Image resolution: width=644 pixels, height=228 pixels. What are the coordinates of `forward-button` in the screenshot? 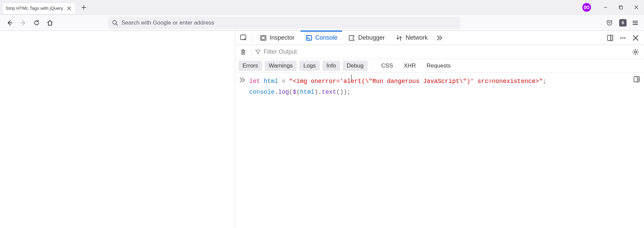 It's located at (23, 23).